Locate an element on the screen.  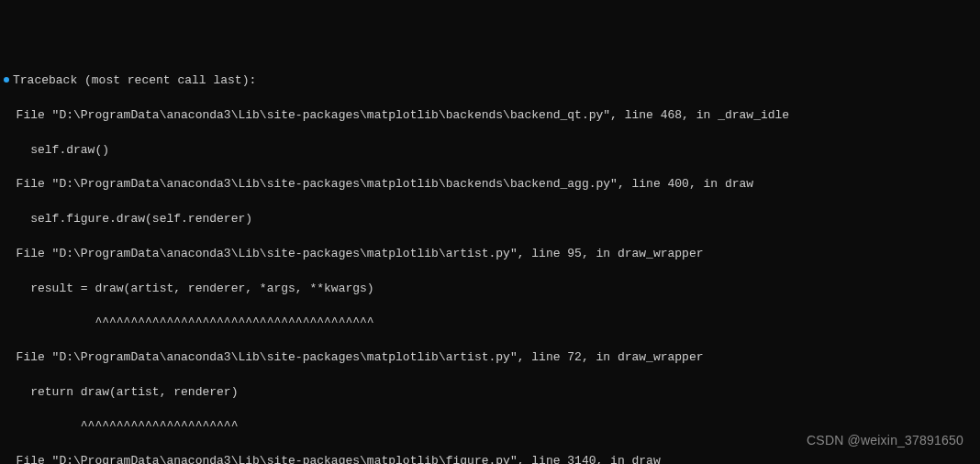
frame-code: result = draw(artist, renderer, *args, *… is located at coordinates (490, 290).